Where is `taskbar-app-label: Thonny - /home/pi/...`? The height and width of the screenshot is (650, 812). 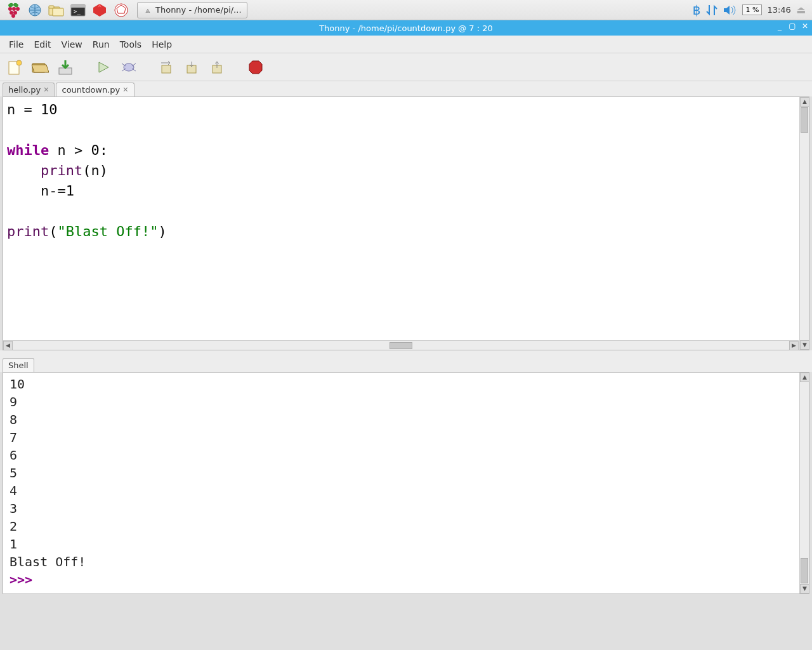 taskbar-app-label: Thonny - /home/pi/... is located at coordinates (199, 10).